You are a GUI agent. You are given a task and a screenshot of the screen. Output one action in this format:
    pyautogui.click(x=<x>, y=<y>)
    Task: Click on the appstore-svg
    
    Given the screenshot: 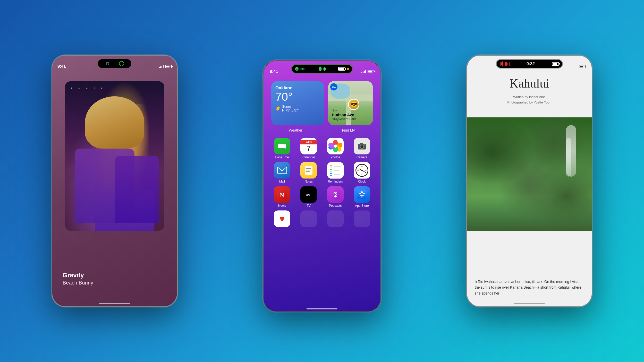 What is the action you would take?
    pyautogui.click(x=362, y=195)
    